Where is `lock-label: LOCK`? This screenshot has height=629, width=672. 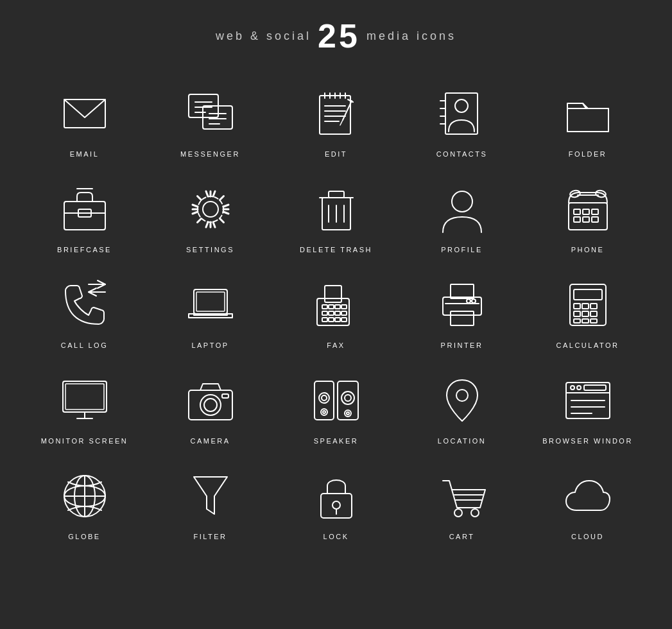 lock-label: LOCK is located at coordinates (336, 537).